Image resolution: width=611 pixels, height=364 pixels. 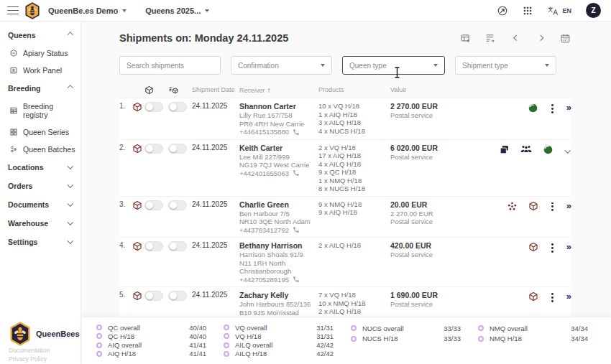 I want to click on sidebar-item-label: Breeding registry, so click(x=50, y=111).